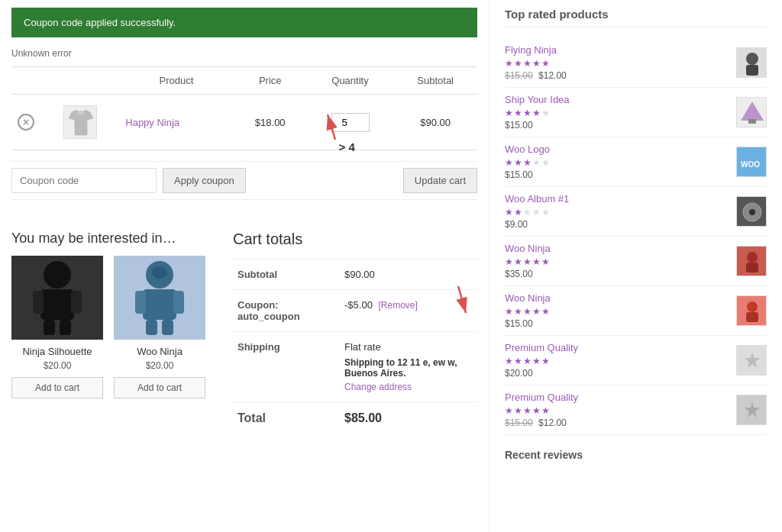 This screenshot has width=782, height=532. Describe the element at coordinates (57, 388) in the screenshot. I see `add-to-cart-button-0: Add to cart` at that location.